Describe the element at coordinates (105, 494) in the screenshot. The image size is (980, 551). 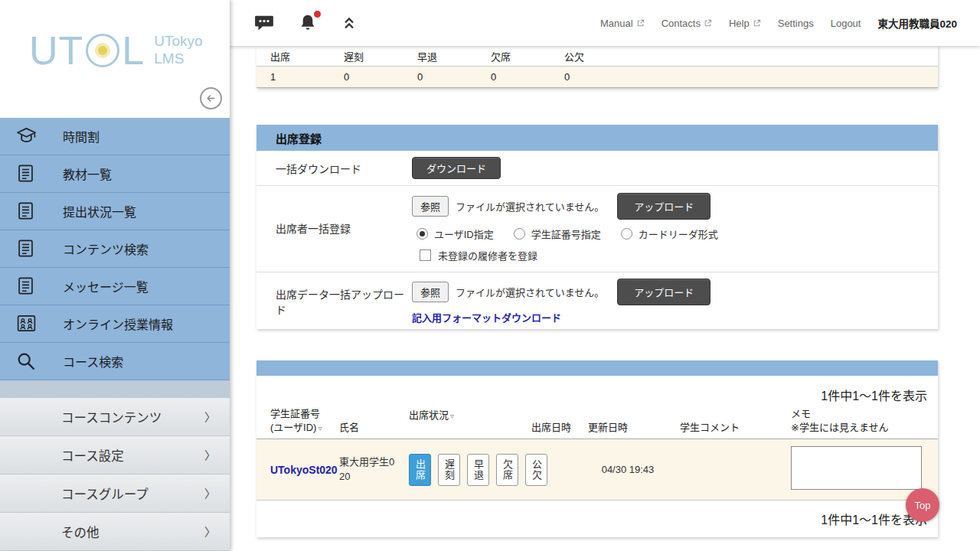
I see `sidebar-item-label: コースグループ` at that location.